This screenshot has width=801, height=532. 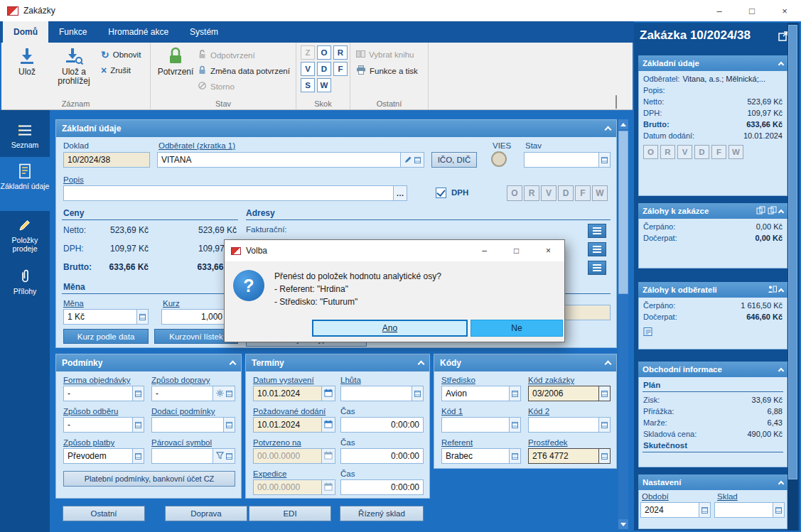 I want to click on zpusob-odberu-label: Způsob odběru, so click(x=91, y=411).